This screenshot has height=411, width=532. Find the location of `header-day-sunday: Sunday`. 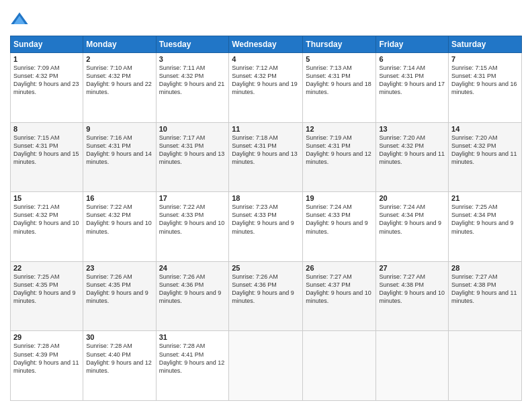

header-day-sunday: Sunday is located at coordinates (47, 44).